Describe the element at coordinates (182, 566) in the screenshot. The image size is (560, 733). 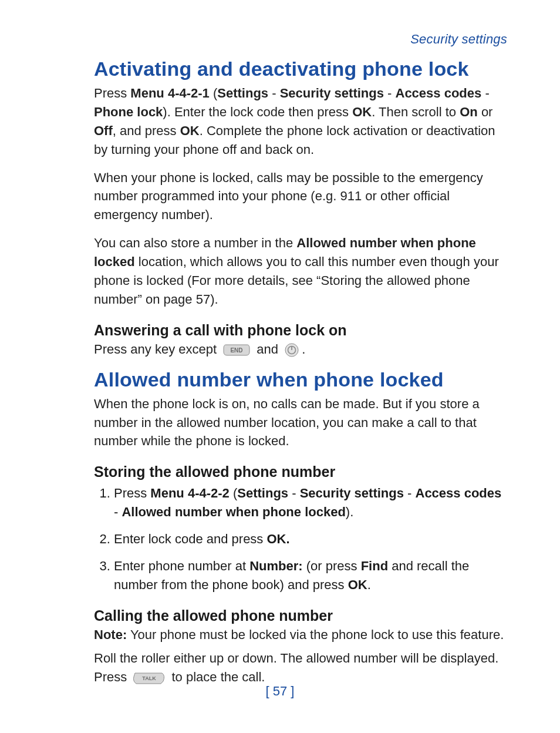
I see `text: Enter phone number at` at that location.